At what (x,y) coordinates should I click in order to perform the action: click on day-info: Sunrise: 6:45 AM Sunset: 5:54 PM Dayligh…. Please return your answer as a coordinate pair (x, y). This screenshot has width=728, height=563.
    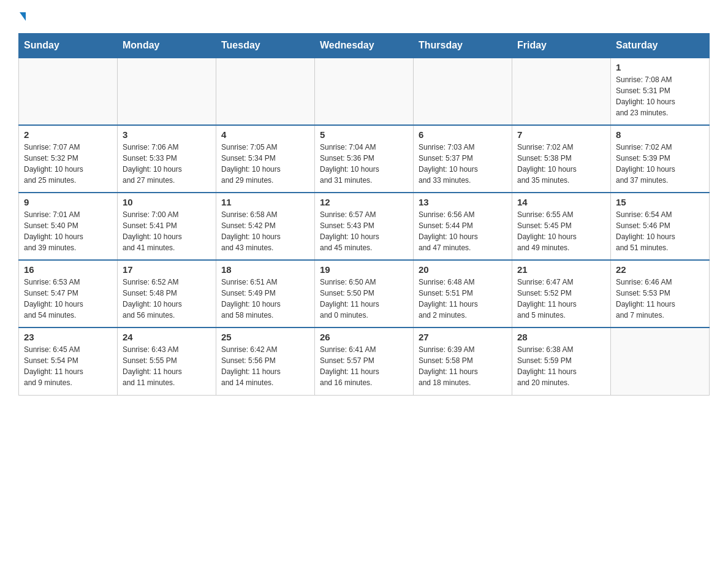
    Looking at the image, I should click on (68, 366).